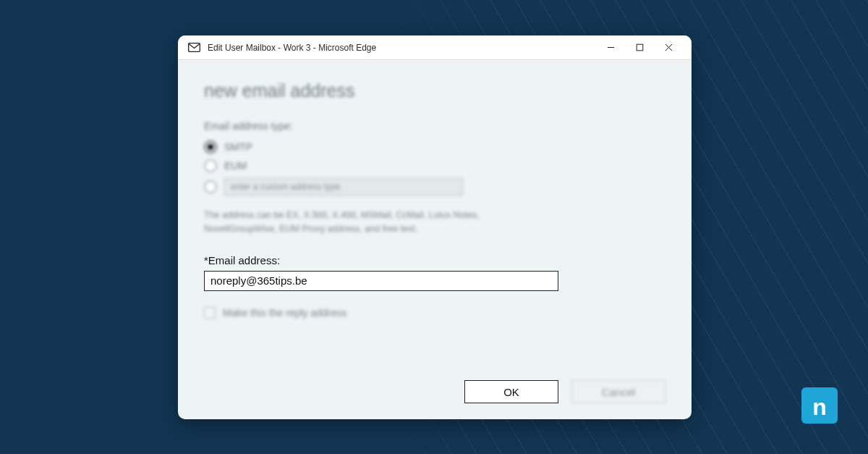  Describe the element at coordinates (344, 187) in the screenshot. I see `custom-address-type-input: enter a custom address type` at that location.